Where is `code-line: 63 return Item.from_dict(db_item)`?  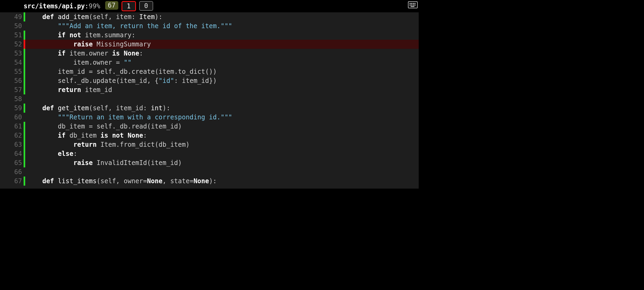
code-line: 63 return Item.from_dict(db_item) is located at coordinates (209, 145).